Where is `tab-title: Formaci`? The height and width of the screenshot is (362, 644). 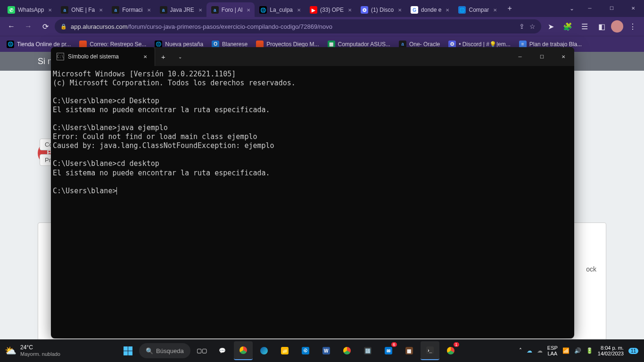
tab-title: Formaci is located at coordinates (132, 10).